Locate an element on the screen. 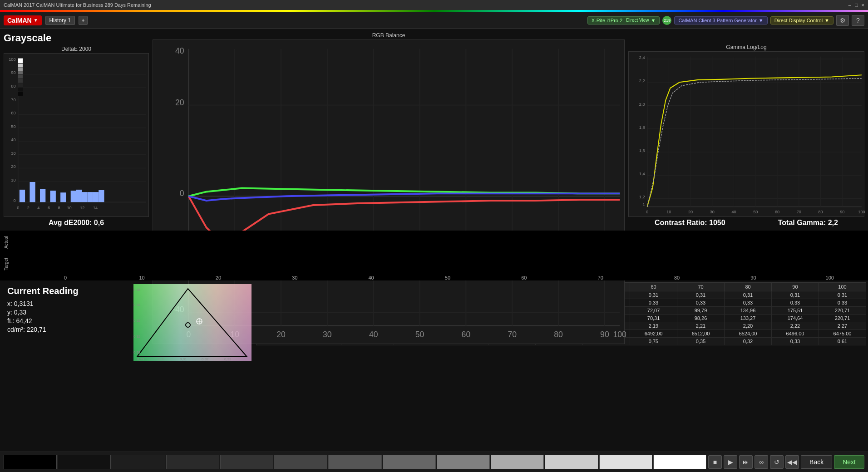 Image resolution: width=868 pixels, height=472 pixels. logo-dropdown-icon: ▼ is located at coordinates (36, 20).